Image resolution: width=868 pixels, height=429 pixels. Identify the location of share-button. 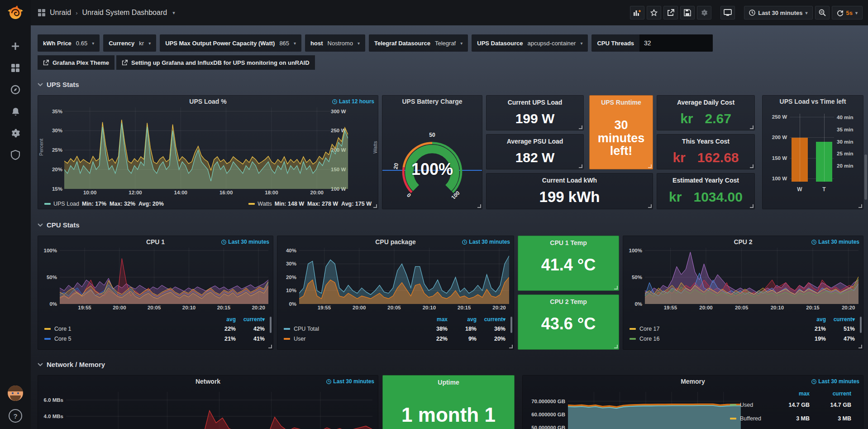
(671, 13).